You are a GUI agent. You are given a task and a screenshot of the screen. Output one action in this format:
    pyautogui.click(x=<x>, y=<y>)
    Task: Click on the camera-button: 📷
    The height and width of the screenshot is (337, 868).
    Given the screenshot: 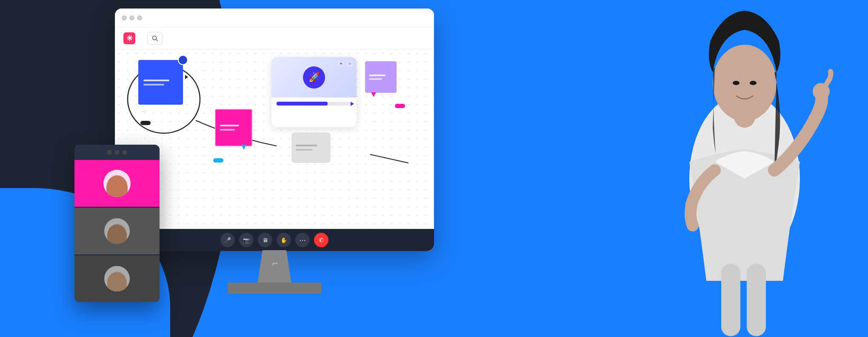 What is the action you would take?
    pyautogui.click(x=246, y=240)
    